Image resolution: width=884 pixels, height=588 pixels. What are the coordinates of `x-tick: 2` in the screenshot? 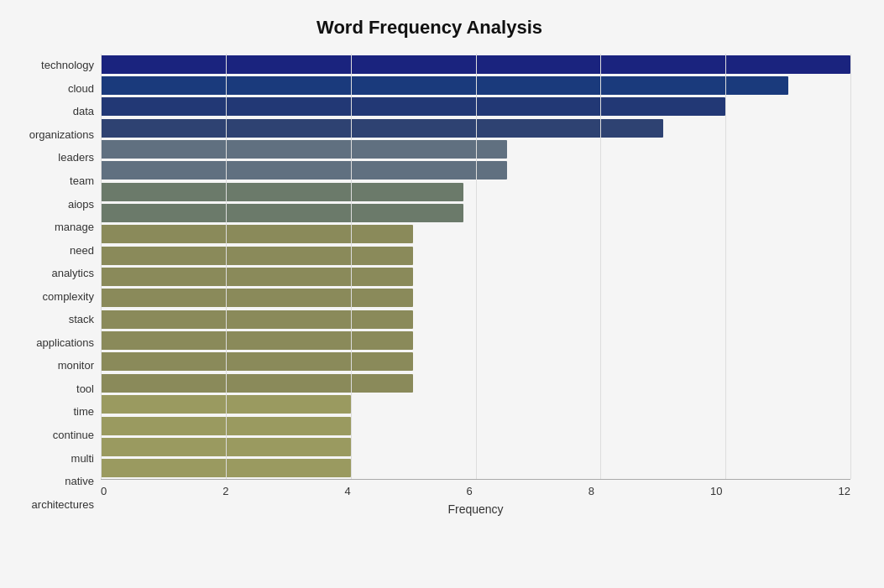 It's located at (225, 492).